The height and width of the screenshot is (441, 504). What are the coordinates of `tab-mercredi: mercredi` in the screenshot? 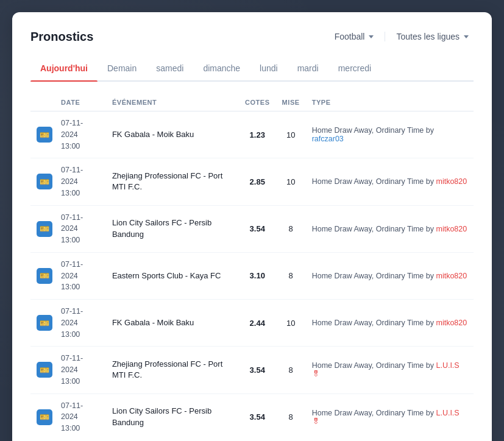 It's located at (355, 69).